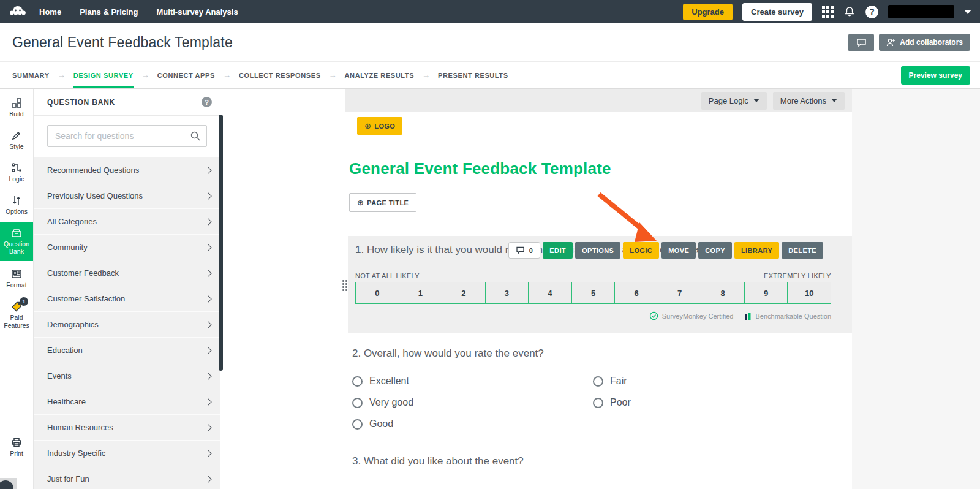 The height and width of the screenshot is (489, 980). I want to click on apps-grid-icon, so click(828, 12).